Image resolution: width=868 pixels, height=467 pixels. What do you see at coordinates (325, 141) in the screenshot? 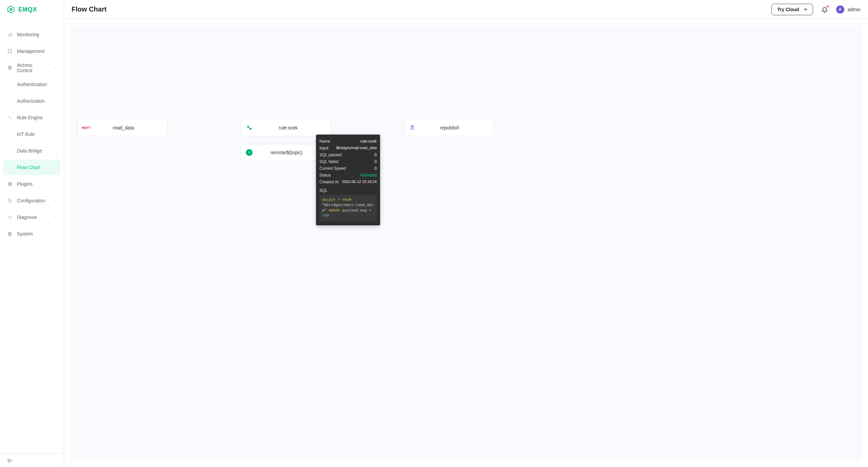
I see `pv-name-label: Name` at bounding box center [325, 141].